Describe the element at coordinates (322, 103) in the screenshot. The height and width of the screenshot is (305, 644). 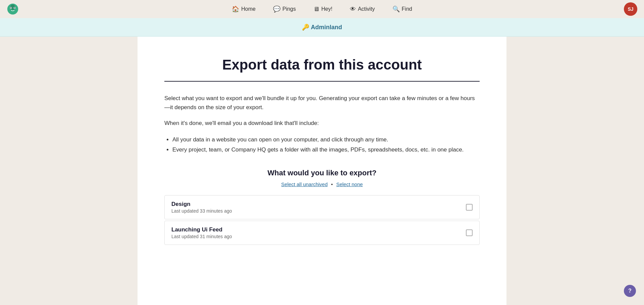
I see `description-1: Select what you want to export and we'll…` at that location.